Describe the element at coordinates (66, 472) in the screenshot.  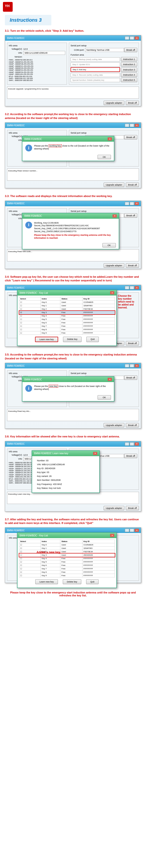
I see `learn-key-dialog: BMW-FEM/BDC Learn new key✕ Number: 03 VI…` at that location.